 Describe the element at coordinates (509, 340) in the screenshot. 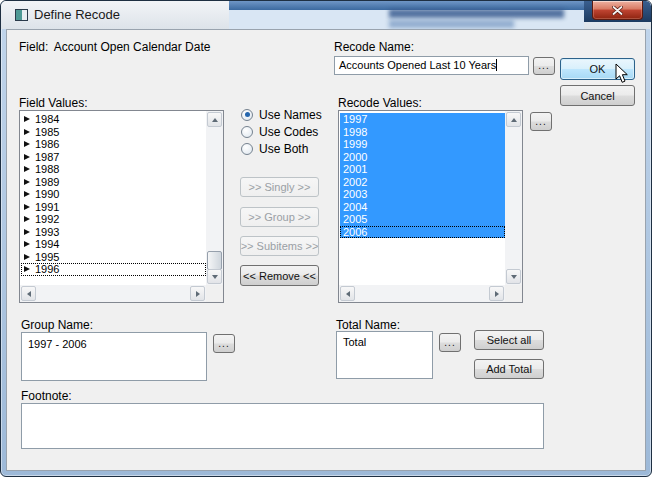

I see `select-all-button: Select all` at that location.